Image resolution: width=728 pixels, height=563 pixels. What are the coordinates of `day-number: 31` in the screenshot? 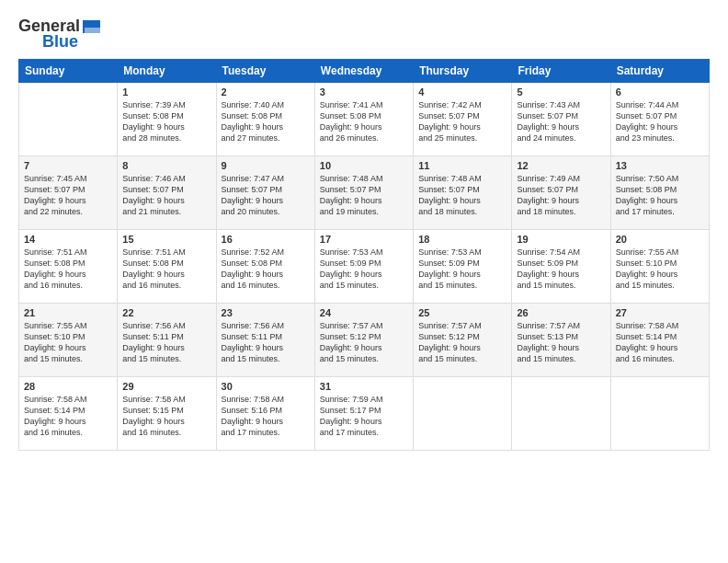 It's located at (364, 386).